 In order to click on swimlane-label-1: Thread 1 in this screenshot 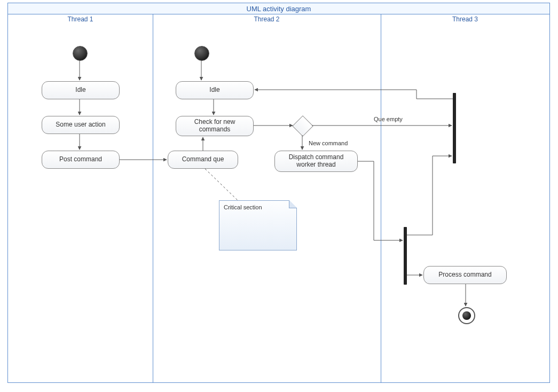, I will do `click(80, 19)`.